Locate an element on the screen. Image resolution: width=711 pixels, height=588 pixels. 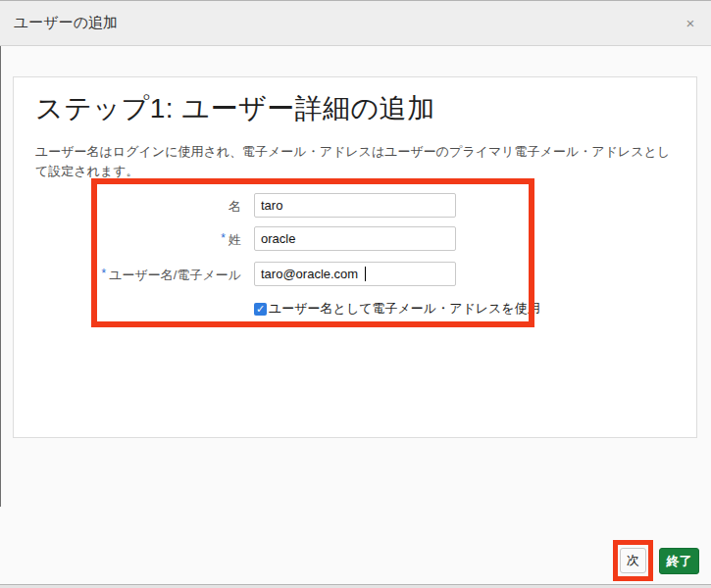
username-email-input is located at coordinates (355, 274).